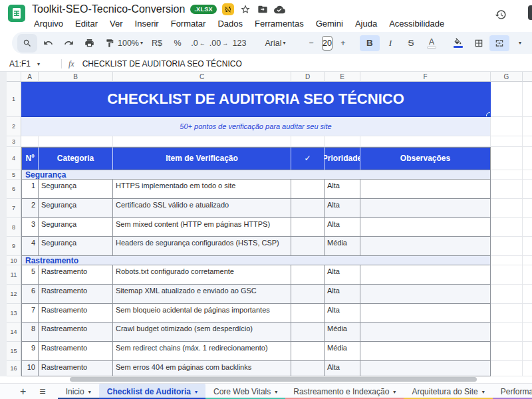  Describe the element at coordinates (311, 43) in the screenshot. I see `decrease-font-size-button: −` at that location.